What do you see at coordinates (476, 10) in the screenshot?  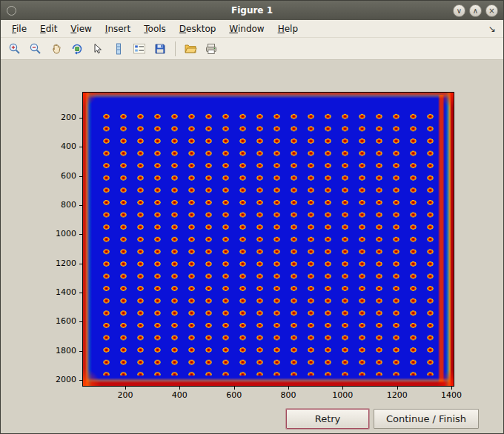 I see `maximize-button: ∧` at bounding box center [476, 10].